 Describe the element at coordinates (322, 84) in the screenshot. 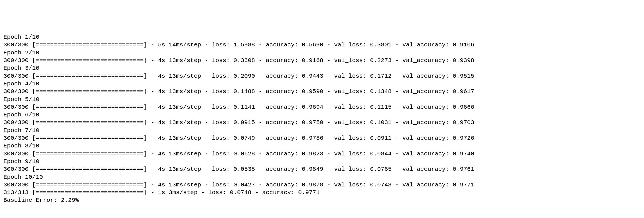

I see `epoch-header: Epoch 4/10` at that location.